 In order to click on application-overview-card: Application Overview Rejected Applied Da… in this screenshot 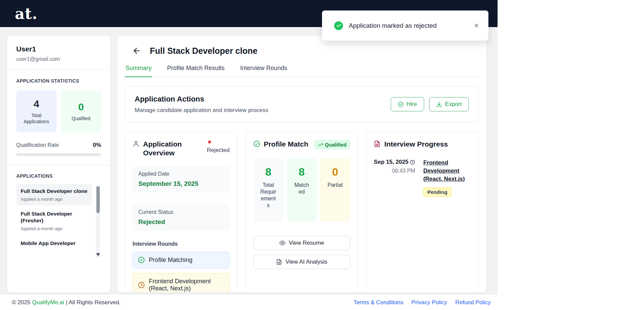, I will do `click(181, 212)`.